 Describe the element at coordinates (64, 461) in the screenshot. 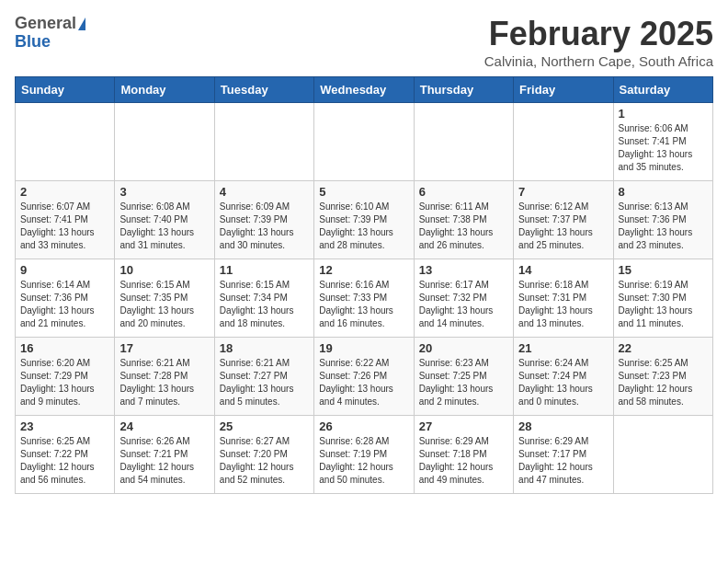

I see `day-info: Sunrise: 6:25 AM Sunset: 7:22 PM Dayligh…` at that location.